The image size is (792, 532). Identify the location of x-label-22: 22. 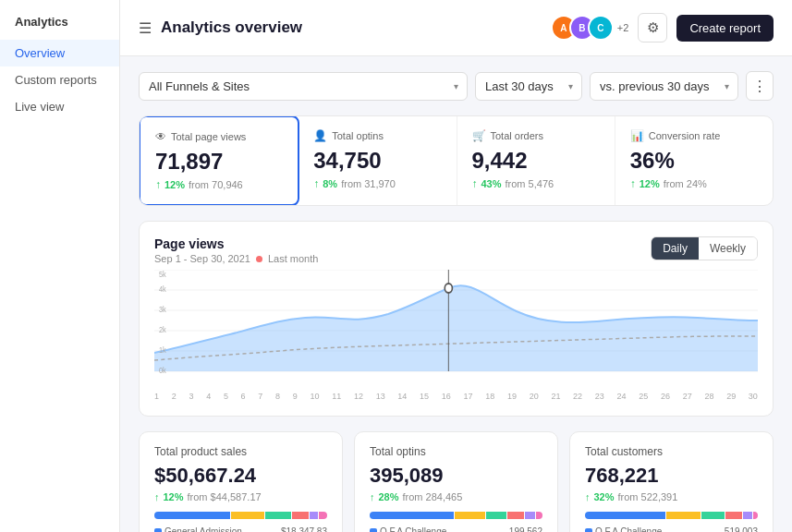
(578, 396).